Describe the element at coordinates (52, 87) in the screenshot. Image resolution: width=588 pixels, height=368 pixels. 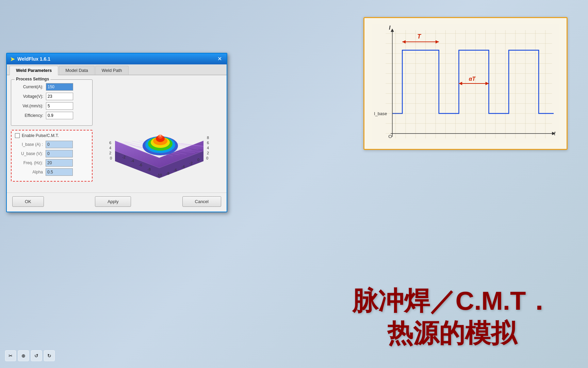
I see `current-field-row: Current(A):` at that location.